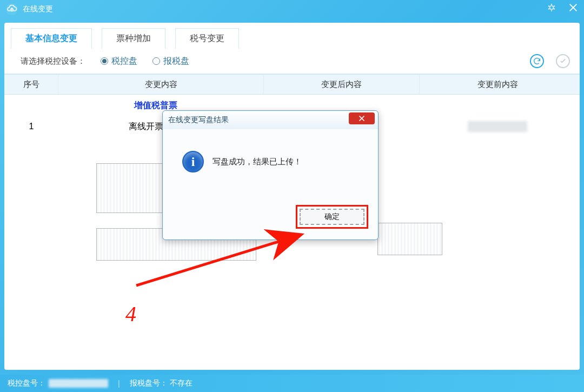 The width and height of the screenshot is (584, 392). I want to click on footer-tax-disk-label: 税控盘号：, so click(26, 383).